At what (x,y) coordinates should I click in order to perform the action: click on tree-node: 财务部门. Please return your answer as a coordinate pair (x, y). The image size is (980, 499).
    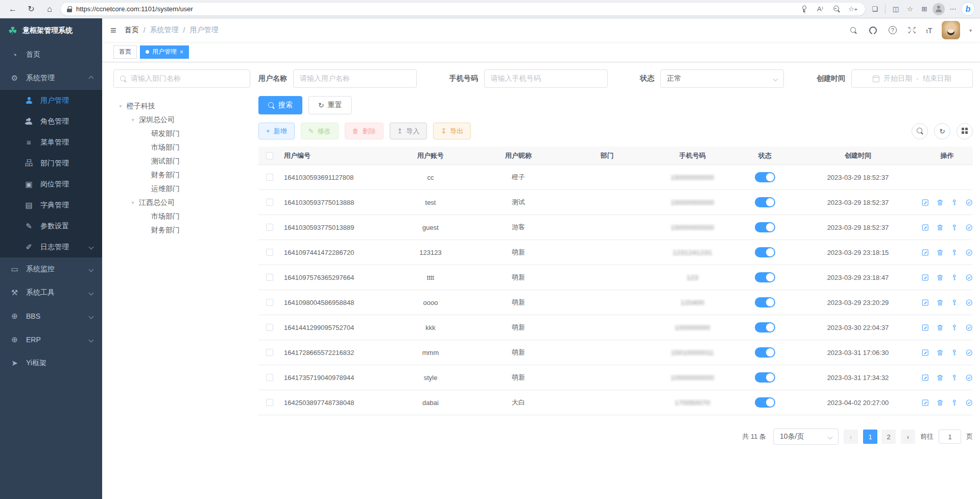
    Looking at the image, I should click on (182, 175).